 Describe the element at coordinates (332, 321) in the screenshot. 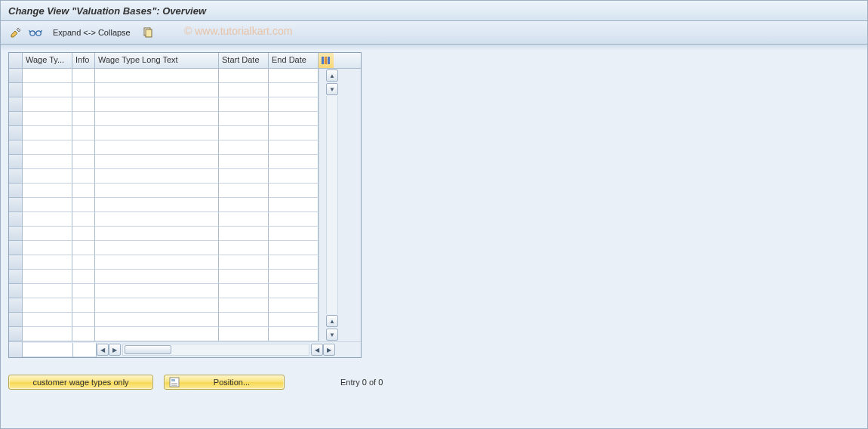

I see `scroll-up-step-button: ▲` at that location.